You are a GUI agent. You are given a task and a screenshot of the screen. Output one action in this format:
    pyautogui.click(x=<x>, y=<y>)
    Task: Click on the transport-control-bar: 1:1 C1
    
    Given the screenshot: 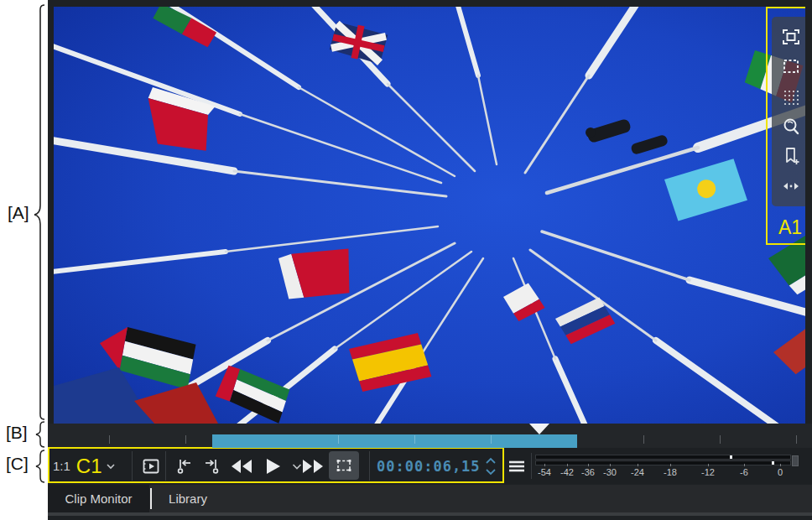 What is the action you would take?
    pyautogui.click(x=429, y=466)
    